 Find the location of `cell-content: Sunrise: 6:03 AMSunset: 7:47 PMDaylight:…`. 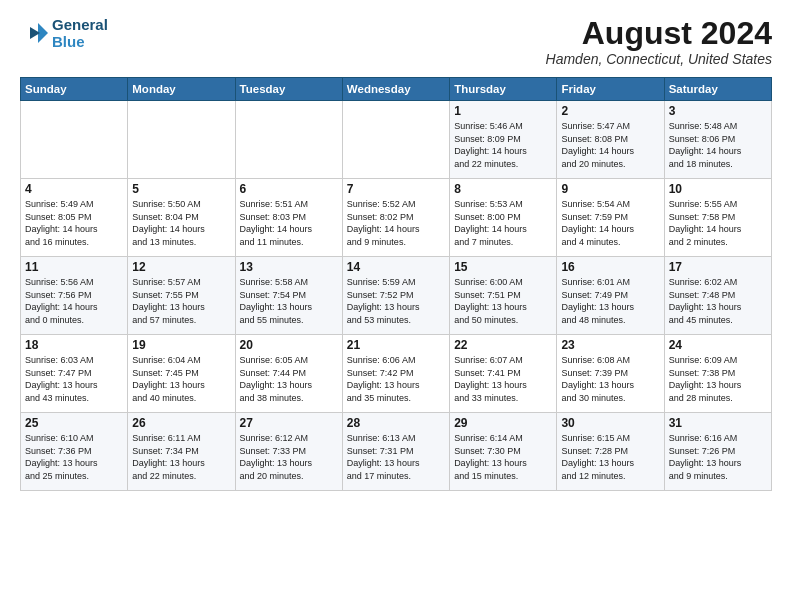

cell-content: Sunrise: 6:03 AMSunset: 7:47 PMDaylight:… is located at coordinates (74, 379).